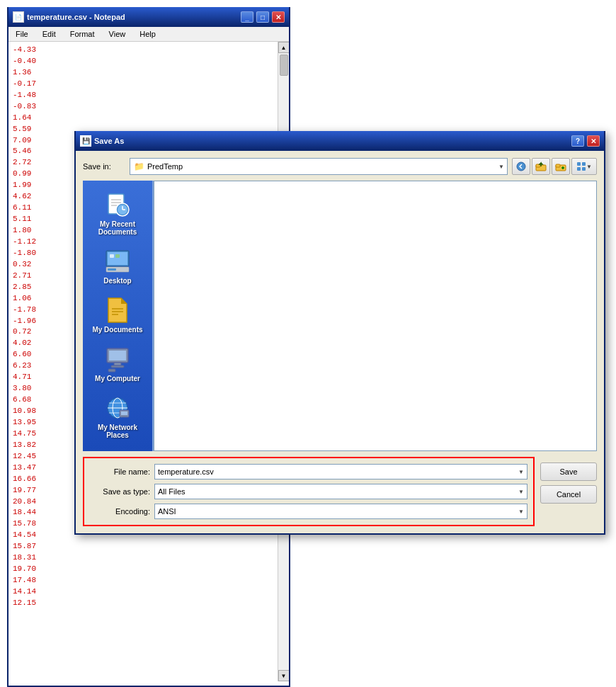 The height and width of the screenshot is (687, 616). What do you see at coordinates (86, 141) in the screenshot?
I see `dialog-icon: 💾` at bounding box center [86, 141].